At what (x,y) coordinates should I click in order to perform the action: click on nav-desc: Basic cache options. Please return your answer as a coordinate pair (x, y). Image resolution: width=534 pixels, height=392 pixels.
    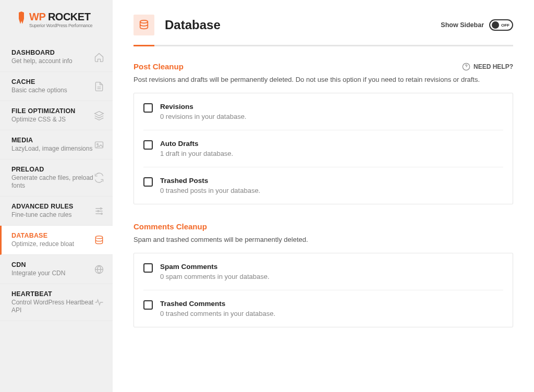
    Looking at the image, I should click on (40, 91).